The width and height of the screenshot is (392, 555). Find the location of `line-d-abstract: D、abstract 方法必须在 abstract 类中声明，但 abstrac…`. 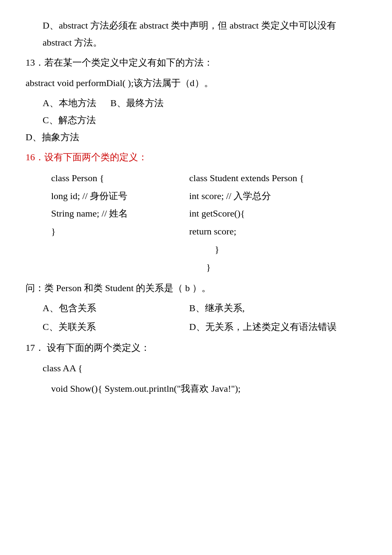

line-d-abstract: D、abstract 方法必须在 abstract 类中声明，但 abstrac… is located at coordinates (196, 34).